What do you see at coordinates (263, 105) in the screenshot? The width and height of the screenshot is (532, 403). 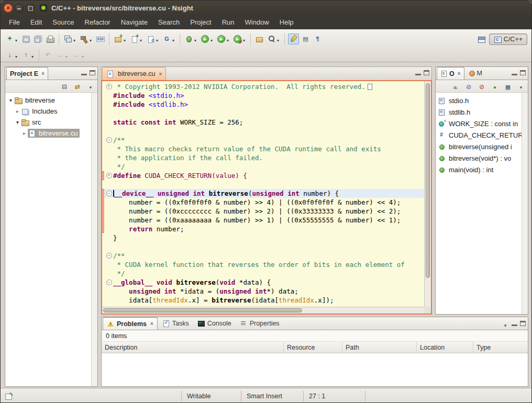 I see `code-line: #include <stdlib.h>` at bounding box center [263, 105].